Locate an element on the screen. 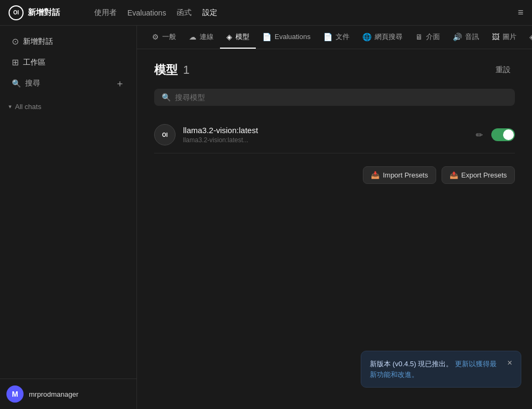 This screenshot has width=532, height=409. top-nav-link-settings: 設定 is located at coordinates (210, 13).